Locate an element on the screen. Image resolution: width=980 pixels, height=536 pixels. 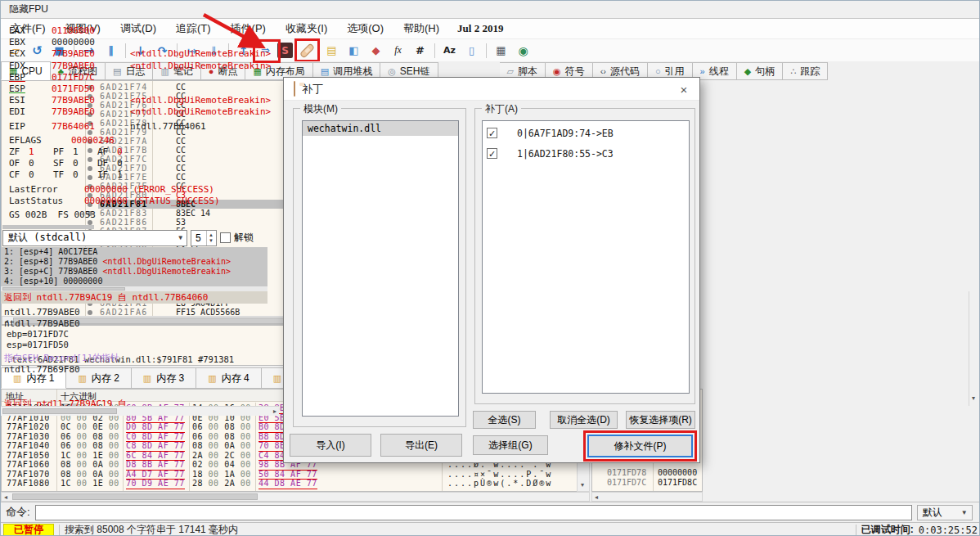
modules-list: wechatwin.dll is located at coordinates (380, 268).